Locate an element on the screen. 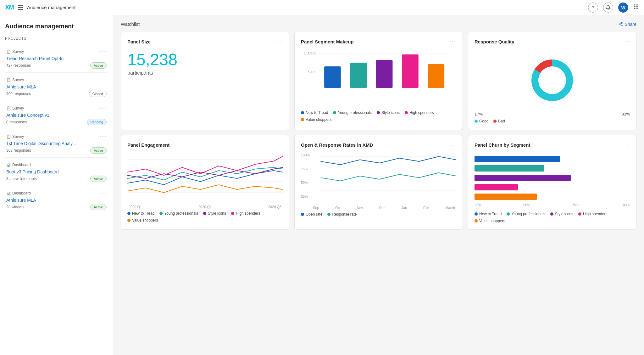 Image resolution: width=644 pixels, height=355 pixels. apps-grid-icon is located at coordinates (636, 8).